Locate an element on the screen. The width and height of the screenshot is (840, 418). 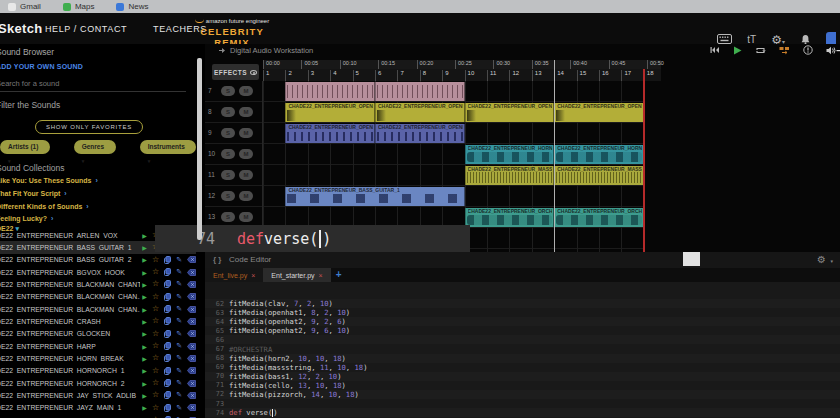
timeline-measure-ruler: 123456789101112131415161718 is located at coordinates (462, 75).